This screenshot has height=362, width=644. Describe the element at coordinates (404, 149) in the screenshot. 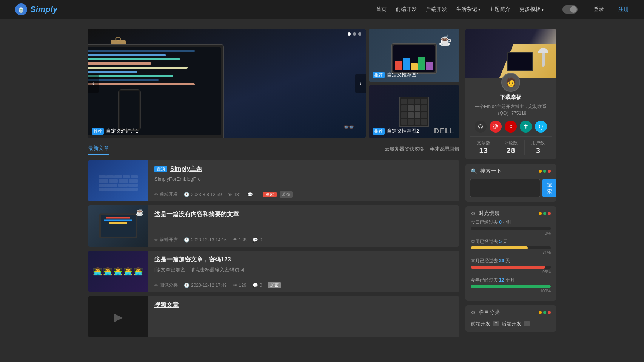

I see `quick-link-0: 云服务器省钱攻略` at that location.